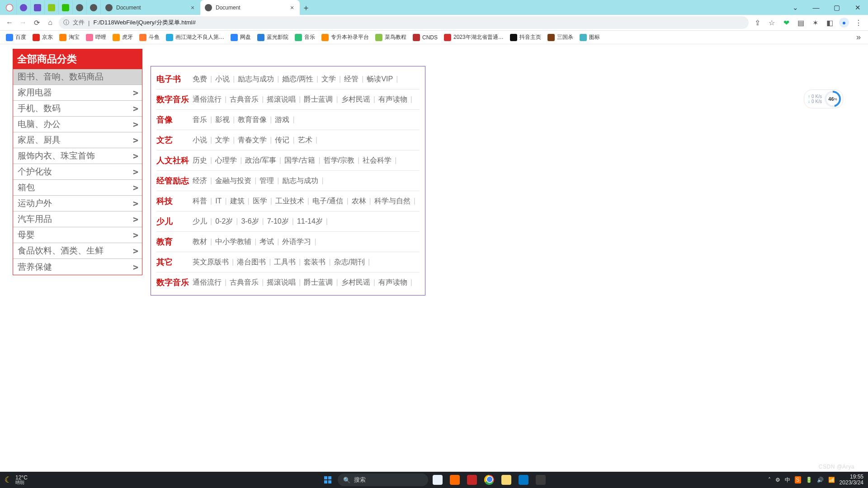 The height and width of the screenshot is (488, 868). I want to click on close-icon: ×, so click(193, 8).